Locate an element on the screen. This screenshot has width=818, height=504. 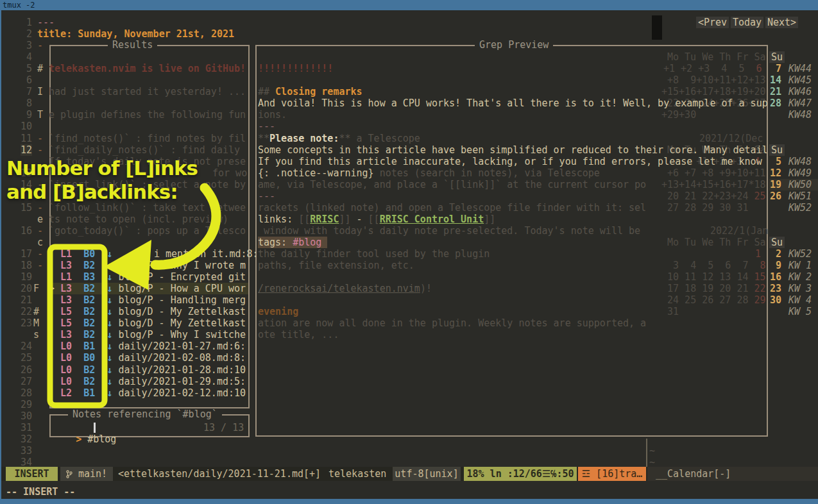
tmux-bottom-border is located at coordinates (409, 501).